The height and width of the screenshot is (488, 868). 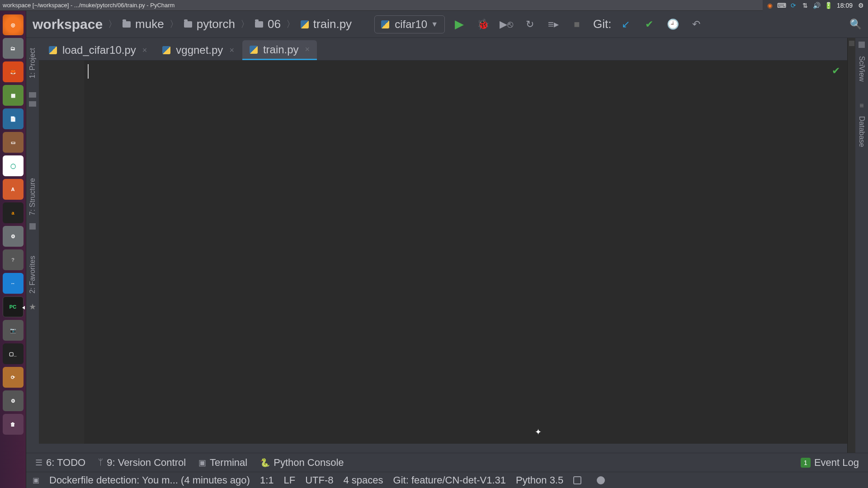 I want to click on structure-icon, so click(x=33, y=226).